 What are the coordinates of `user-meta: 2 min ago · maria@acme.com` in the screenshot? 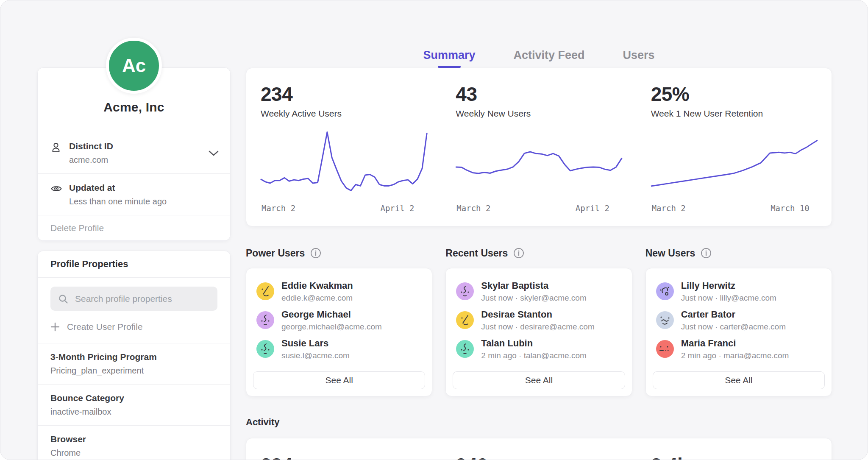 It's located at (735, 356).